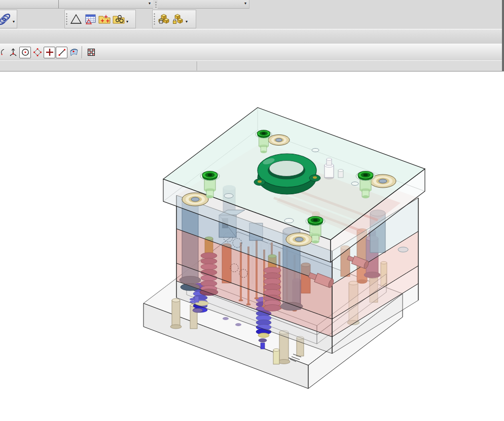 This screenshot has width=504, height=421. Describe the element at coordinates (252, 37) in the screenshot. I see `empty-toolbar-strip` at that location.